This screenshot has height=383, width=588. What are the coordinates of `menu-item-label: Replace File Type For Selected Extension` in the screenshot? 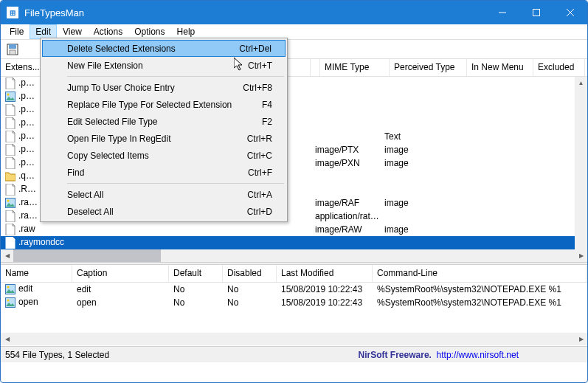 It's located at (149, 105).